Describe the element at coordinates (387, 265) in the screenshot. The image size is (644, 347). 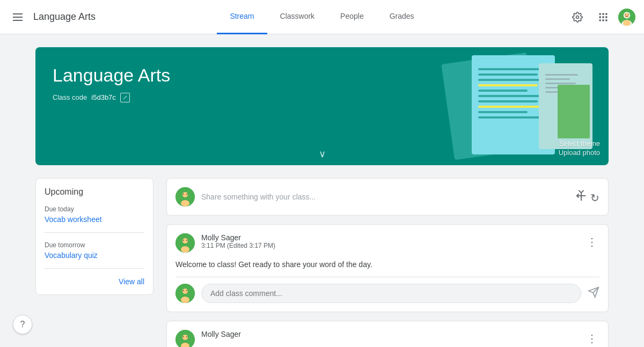
I see `post-body: Welcome to class! Get ready to share you…` at that location.